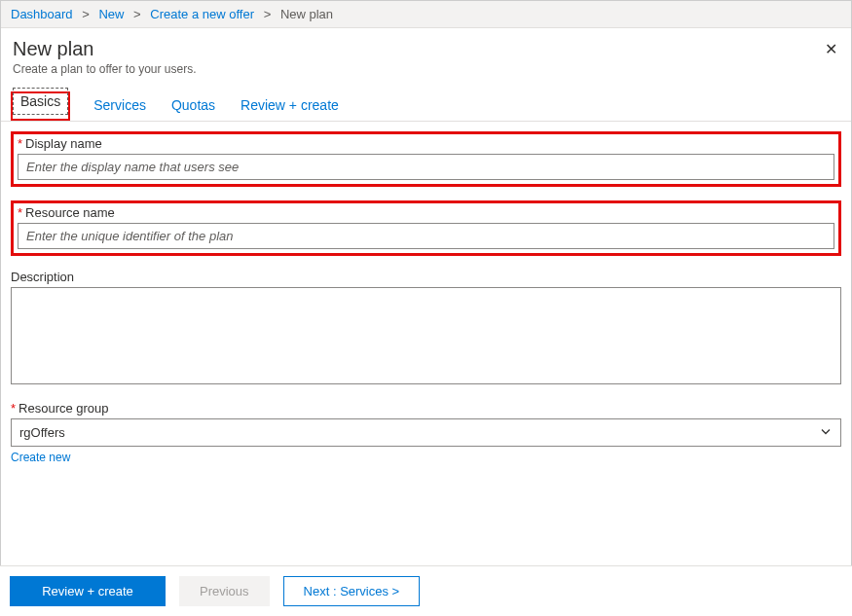 The image size is (852, 616). What do you see at coordinates (426, 15) in the screenshot?
I see `breadcrumb: Dashboard > New > Create a new offer > N…` at bounding box center [426, 15].